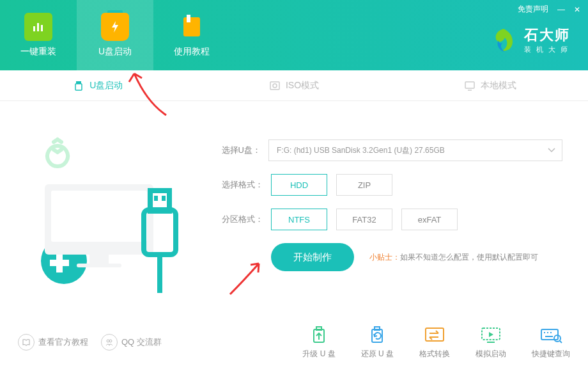  I want to click on convert-icon, so click(435, 335).